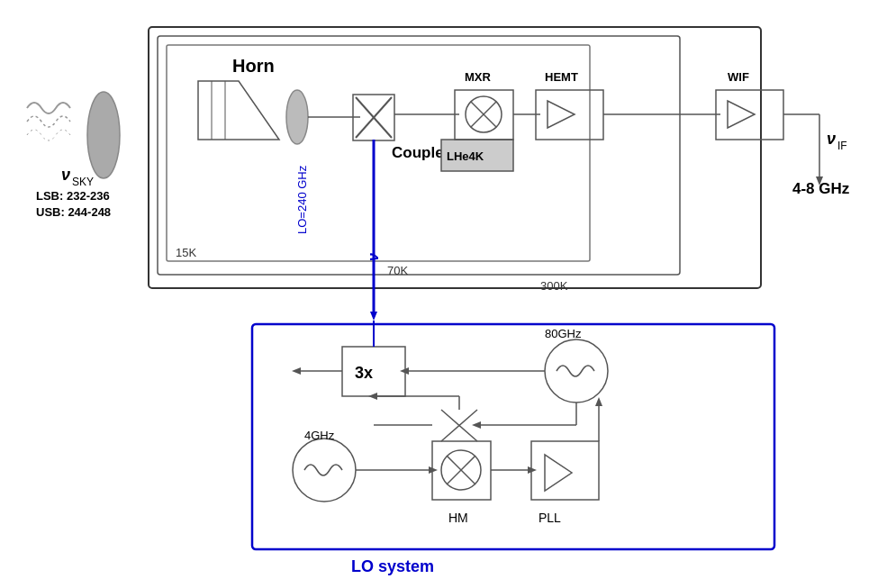  Describe the element at coordinates (393, 566) in the screenshot. I see `lo-system-label: LO system` at that location.